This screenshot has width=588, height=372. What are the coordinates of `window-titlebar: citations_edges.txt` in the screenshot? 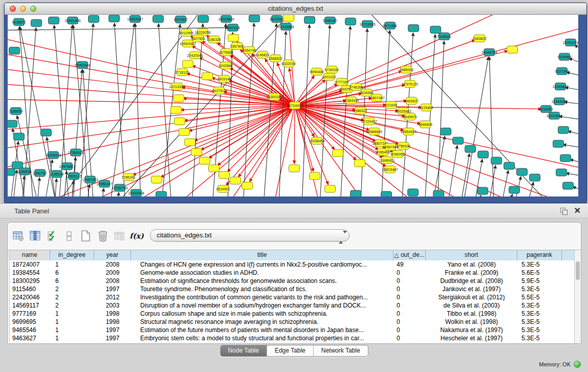 It's located at (296, 9).